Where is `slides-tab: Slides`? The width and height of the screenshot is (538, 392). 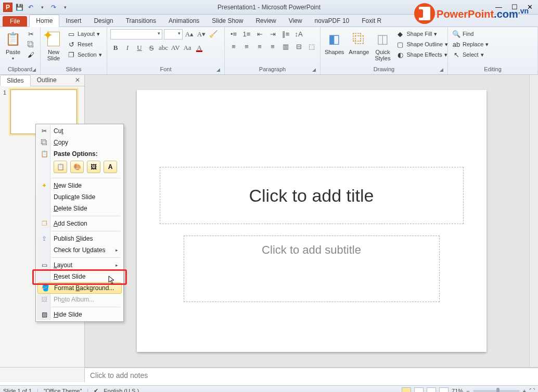 slides-tab: Slides is located at coordinates (16, 81).